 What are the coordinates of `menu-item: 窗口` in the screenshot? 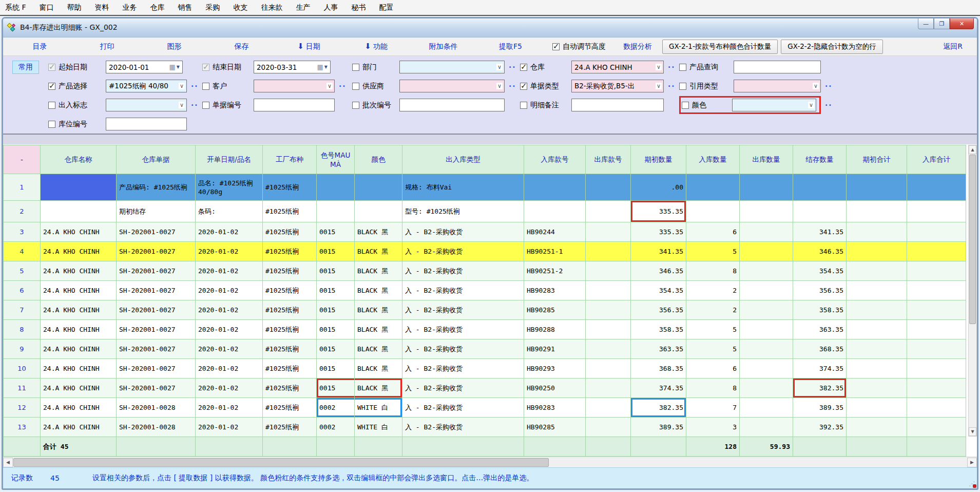 It's located at (47, 8).